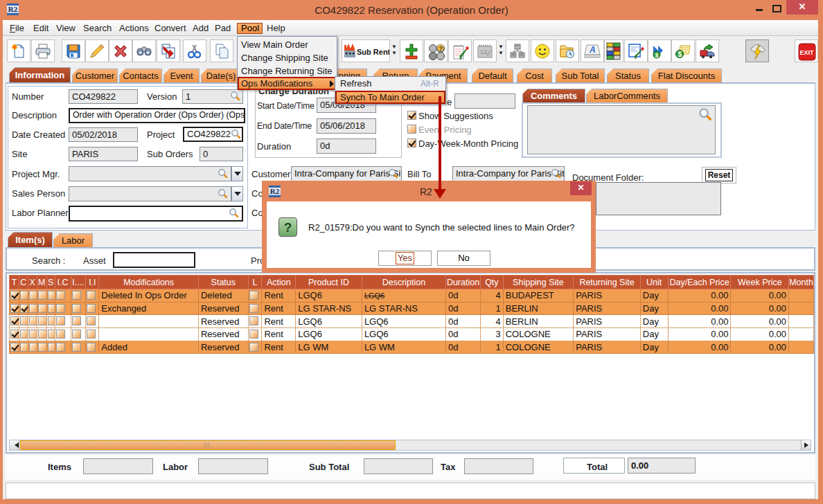  Describe the element at coordinates (484, 52) in the screenshot. I see `svg-text: 12` at that location.